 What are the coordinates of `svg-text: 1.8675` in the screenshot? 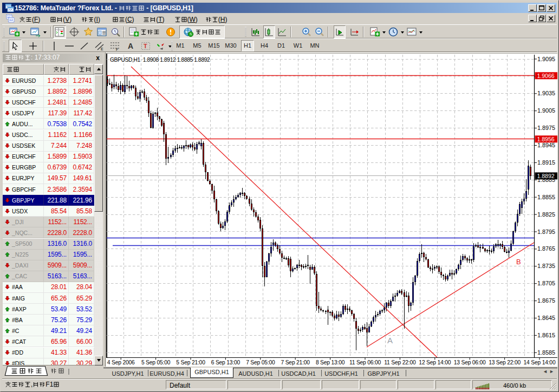 It's located at (546, 300).